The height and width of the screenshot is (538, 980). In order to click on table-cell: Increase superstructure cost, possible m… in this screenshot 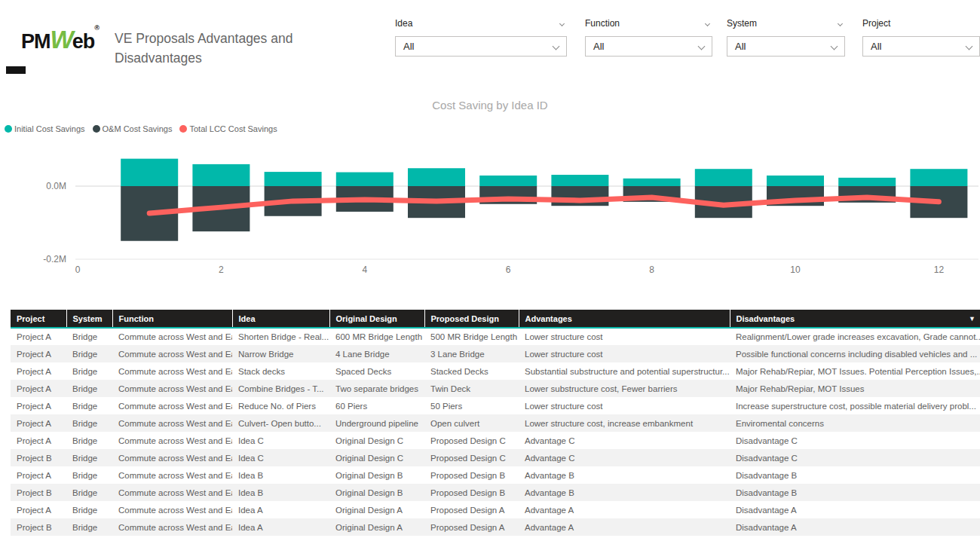, I will do `click(855, 405)`.